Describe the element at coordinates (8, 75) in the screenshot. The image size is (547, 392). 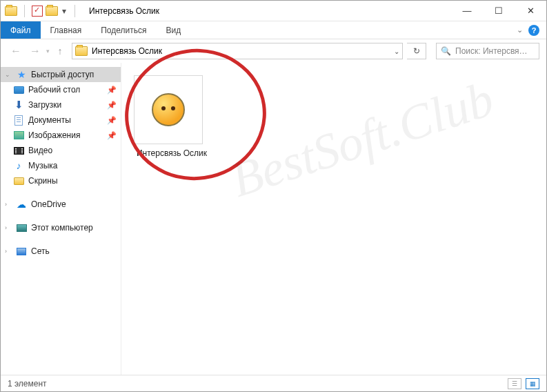
I see `chevron-down-icon: ⌄` at that location.